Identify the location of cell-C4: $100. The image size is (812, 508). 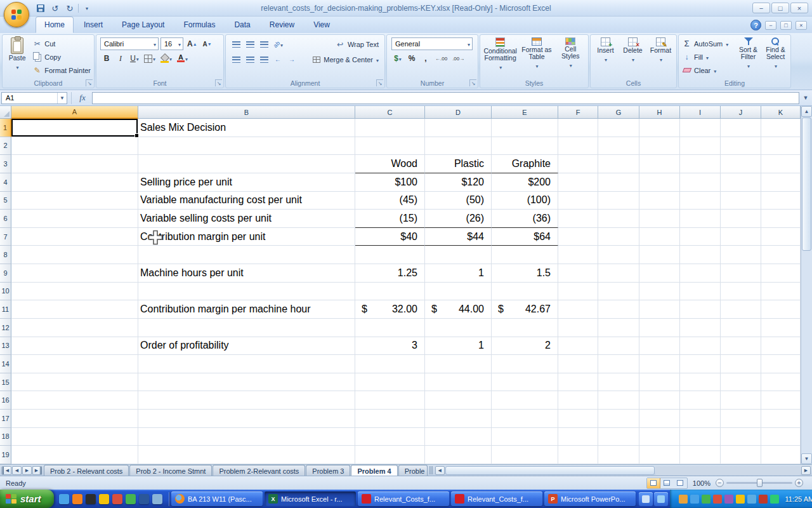
(390, 183).